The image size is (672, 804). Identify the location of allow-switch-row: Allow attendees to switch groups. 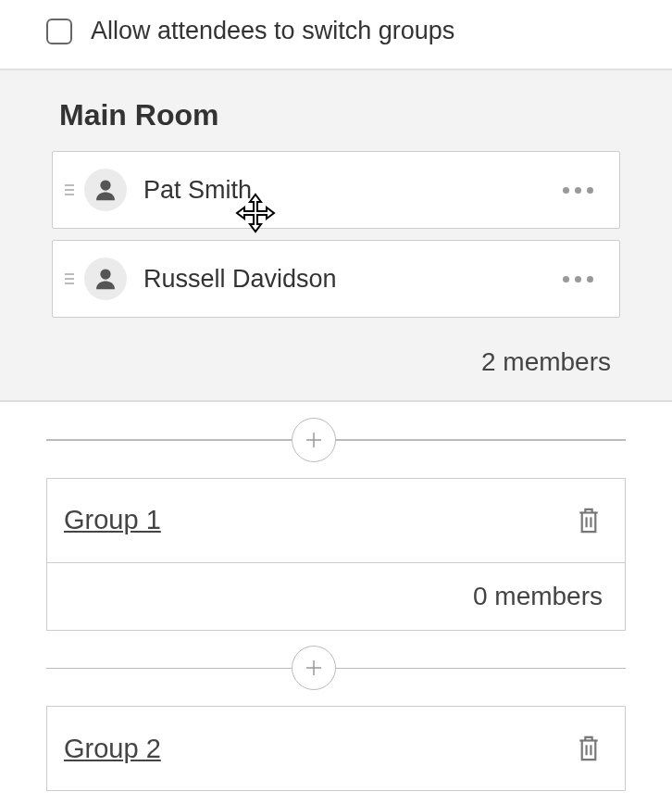
(336, 35).